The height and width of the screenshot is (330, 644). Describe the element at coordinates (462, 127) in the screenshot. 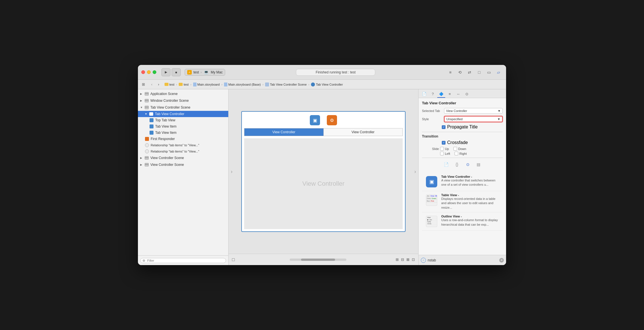

I see `propagate-title-label: Propagate Title` at that location.